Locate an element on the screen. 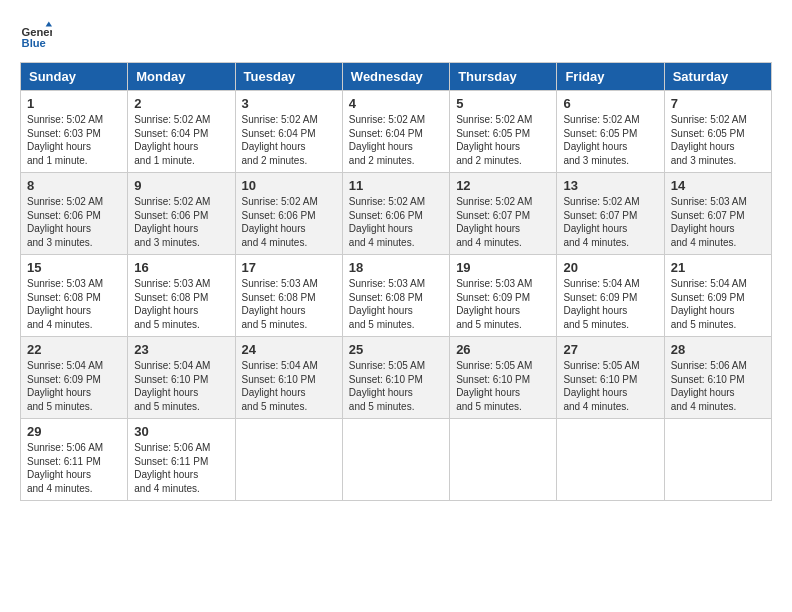 Image resolution: width=792 pixels, height=612 pixels. col-header-friday: Friday is located at coordinates (610, 77).